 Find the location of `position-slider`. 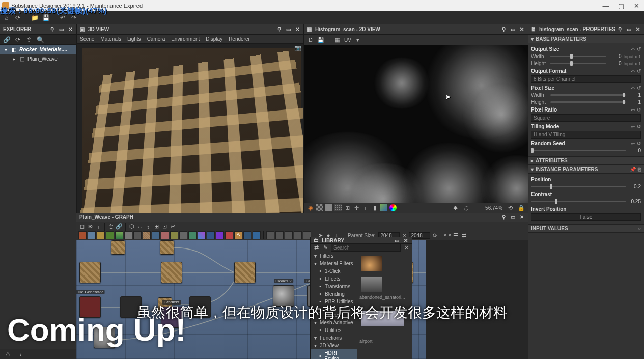

position-slider is located at coordinates (578, 186).